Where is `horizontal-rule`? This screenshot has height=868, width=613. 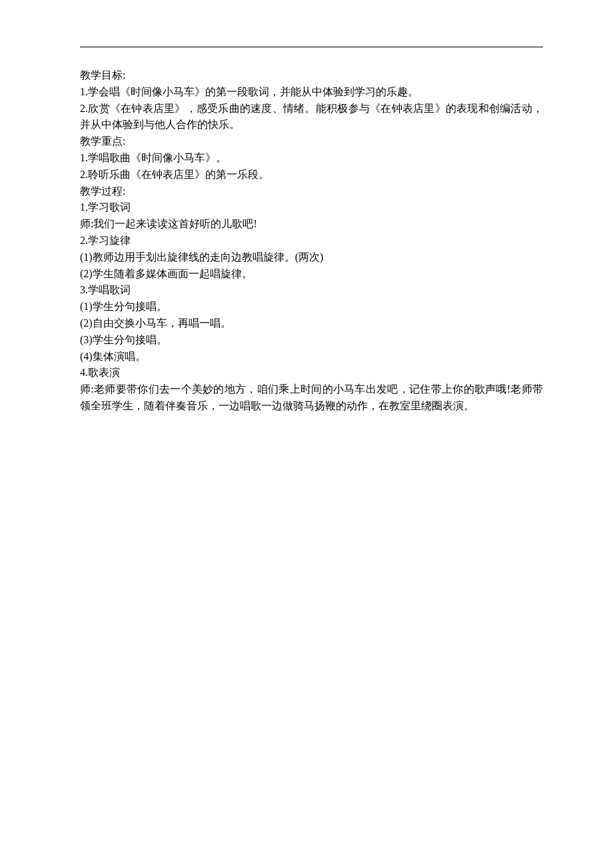 horizontal-rule is located at coordinates (312, 47).